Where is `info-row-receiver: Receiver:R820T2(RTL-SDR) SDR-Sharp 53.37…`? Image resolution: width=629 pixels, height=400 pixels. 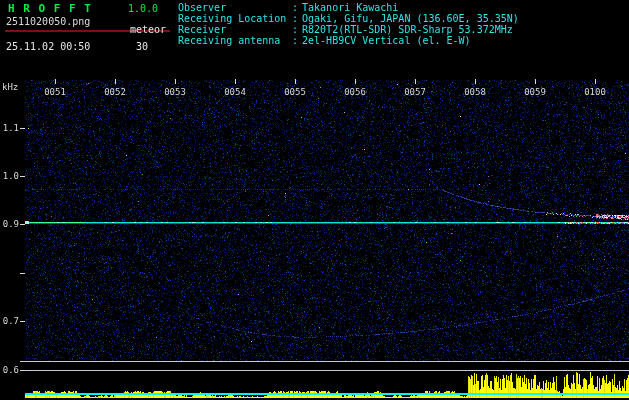 info-row-receiver: Receiver:R820T2(RTL-SDR) SDR-Sharp 53.37… is located at coordinates (348, 30).